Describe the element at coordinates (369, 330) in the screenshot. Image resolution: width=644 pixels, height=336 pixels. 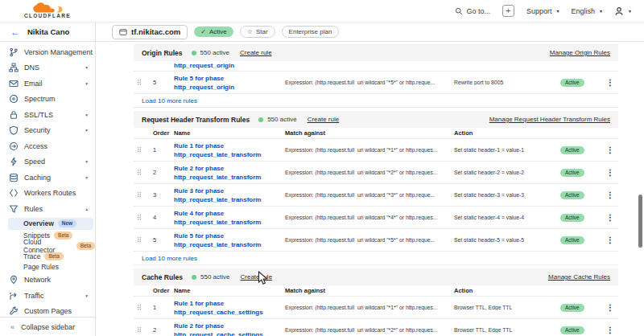
I see `rule-match-expression: Expression: (http.request.full_uri wildc…` at that location.